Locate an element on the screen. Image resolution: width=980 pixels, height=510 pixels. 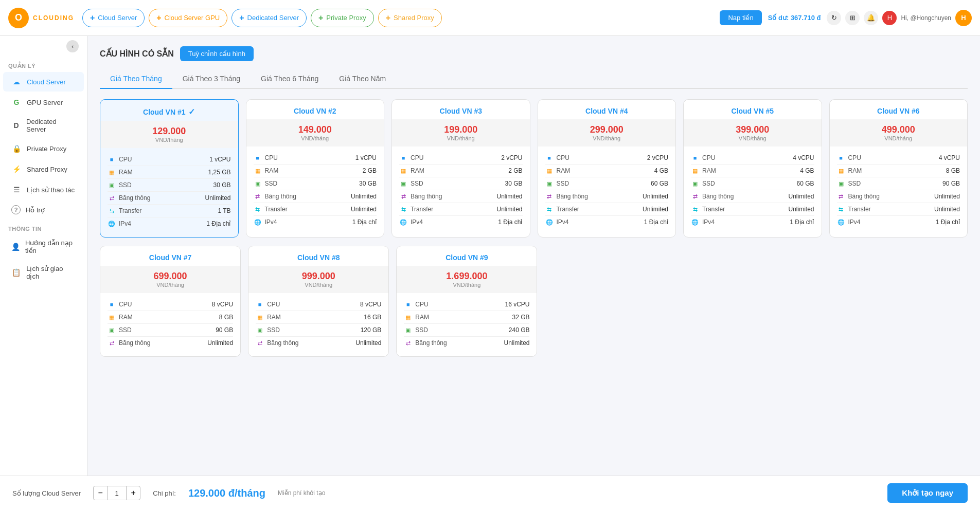
qty-increase-btn: + is located at coordinates (133, 493).